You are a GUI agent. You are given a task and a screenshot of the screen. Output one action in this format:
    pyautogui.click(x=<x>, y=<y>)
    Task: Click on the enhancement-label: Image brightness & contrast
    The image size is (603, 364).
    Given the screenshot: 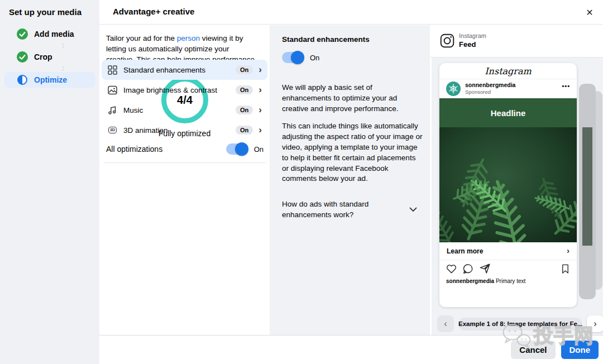 What is the action you would take?
    pyautogui.click(x=176, y=90)
    